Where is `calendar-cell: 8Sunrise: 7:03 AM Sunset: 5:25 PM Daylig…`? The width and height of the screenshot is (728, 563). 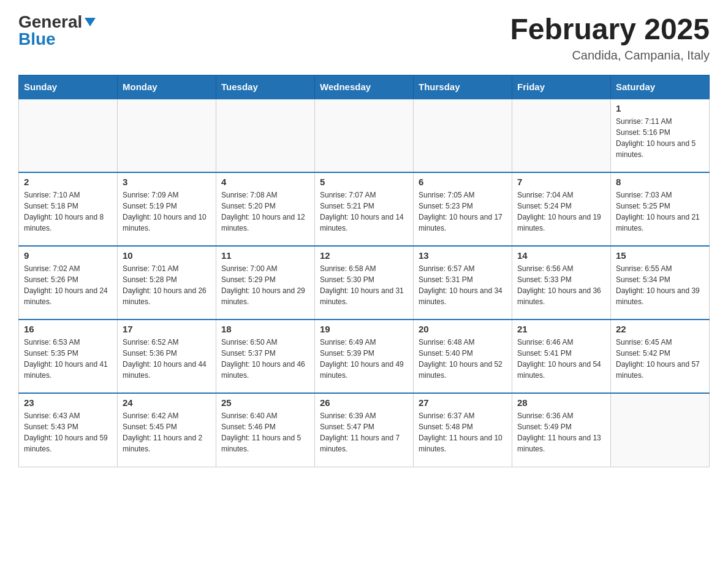 calendar-cell: 8Sunrise: 7:03 AM Sunset: 5:25 PM Daylig… is located at coordinates (661, 209).